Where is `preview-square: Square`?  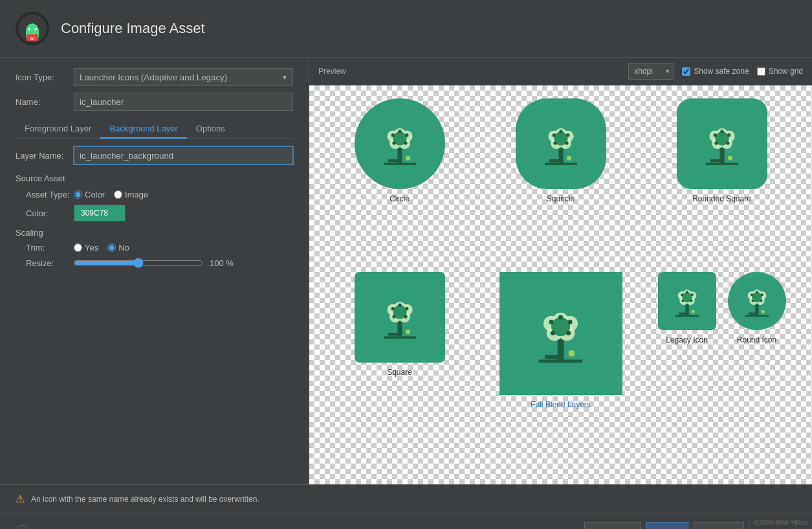 preview-square: Square is located at coordinates (400, 324).